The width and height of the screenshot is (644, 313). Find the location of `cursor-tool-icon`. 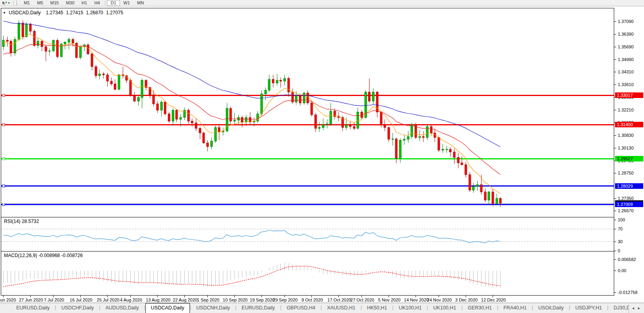

cursor-tool-icon is located at coordinates (4, 3).